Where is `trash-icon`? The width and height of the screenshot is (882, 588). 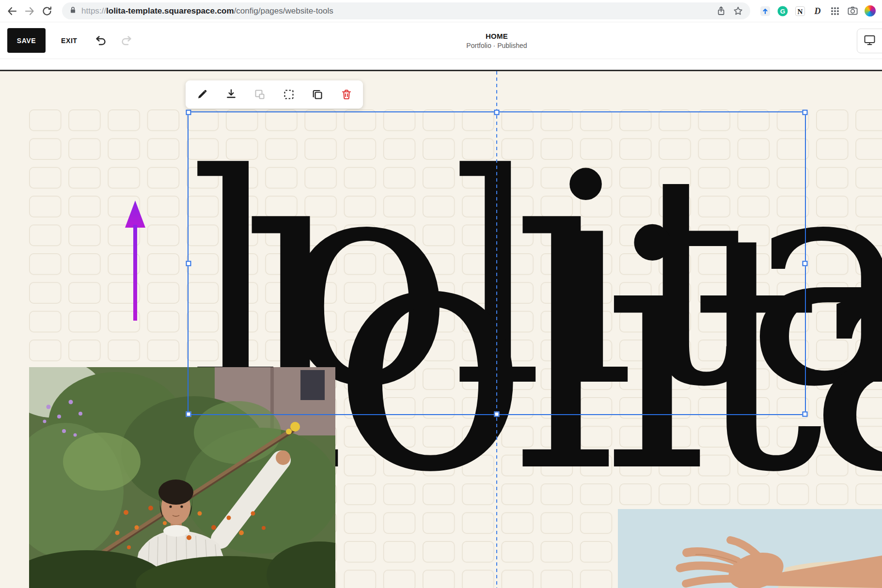 trash-icon is located at coordinates (346, 94).